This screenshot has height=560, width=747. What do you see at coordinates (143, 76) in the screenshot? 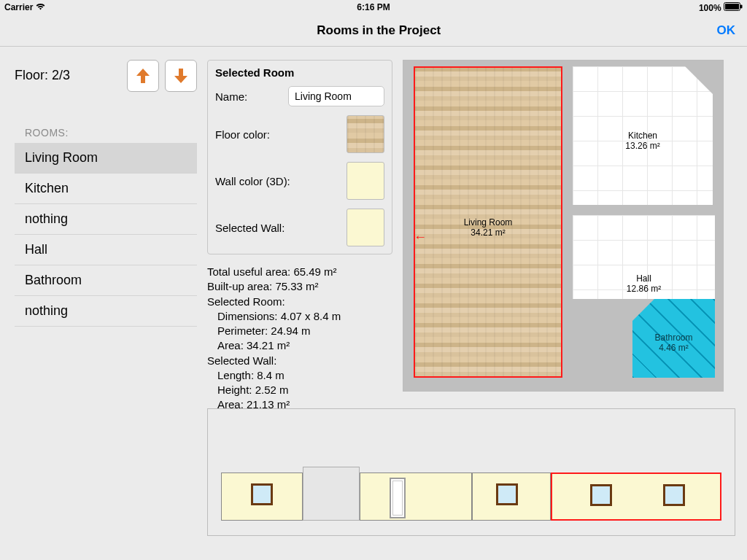
I see `arrow-up-icon` at bounding box center [143, 76].